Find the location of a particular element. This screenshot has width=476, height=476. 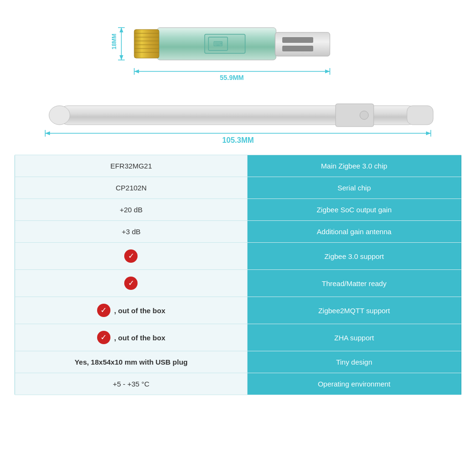

left-cell-content: +20 dB is located at coordinates (131, 209).